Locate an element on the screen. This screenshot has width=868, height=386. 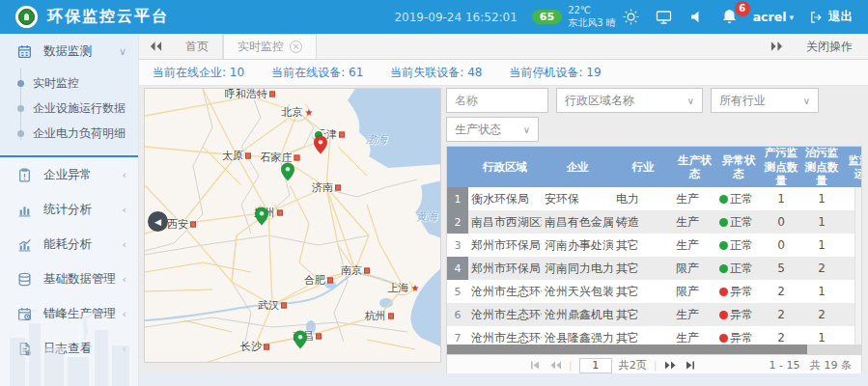
cell-treatment-points: 1 is located at coordinates (822, 338).